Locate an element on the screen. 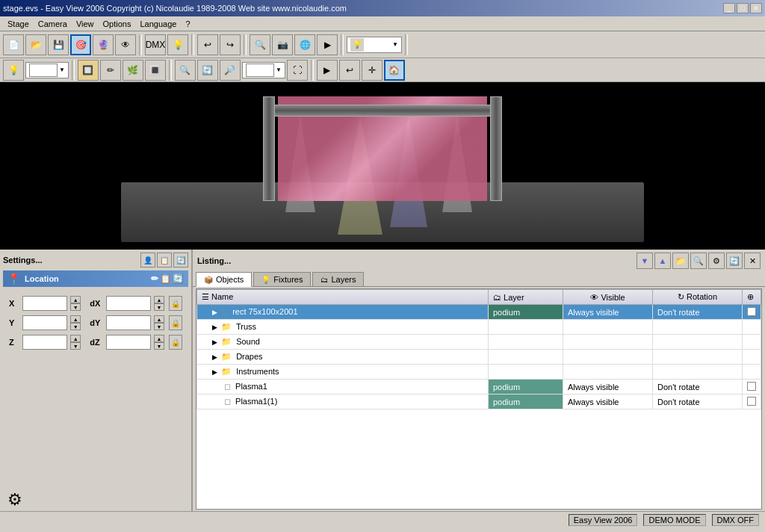 Image resolution: width=765 pixels, height=532 pixels. settings-icon-list: 📋 is located at coordinates (164, 260).